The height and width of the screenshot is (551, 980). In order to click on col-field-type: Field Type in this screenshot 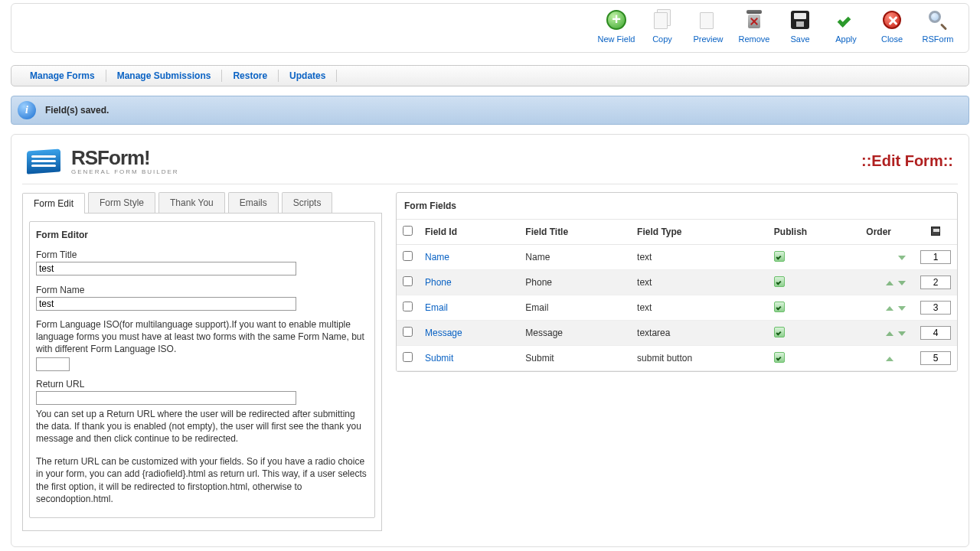, I will do `click(700, 233)`.